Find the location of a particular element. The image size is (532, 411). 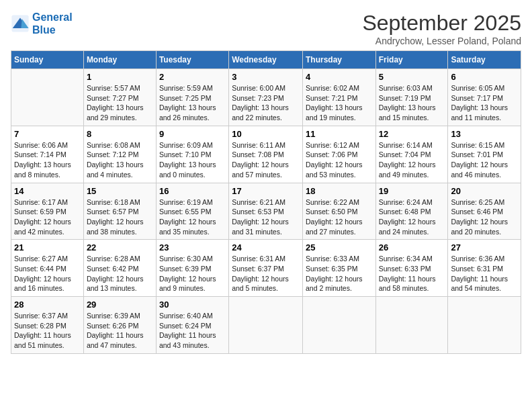

week-row-3: 21Sunrise: 6:27 AM Sunset: 6:44 PM Dayli… is located at coordinates (266, 269).